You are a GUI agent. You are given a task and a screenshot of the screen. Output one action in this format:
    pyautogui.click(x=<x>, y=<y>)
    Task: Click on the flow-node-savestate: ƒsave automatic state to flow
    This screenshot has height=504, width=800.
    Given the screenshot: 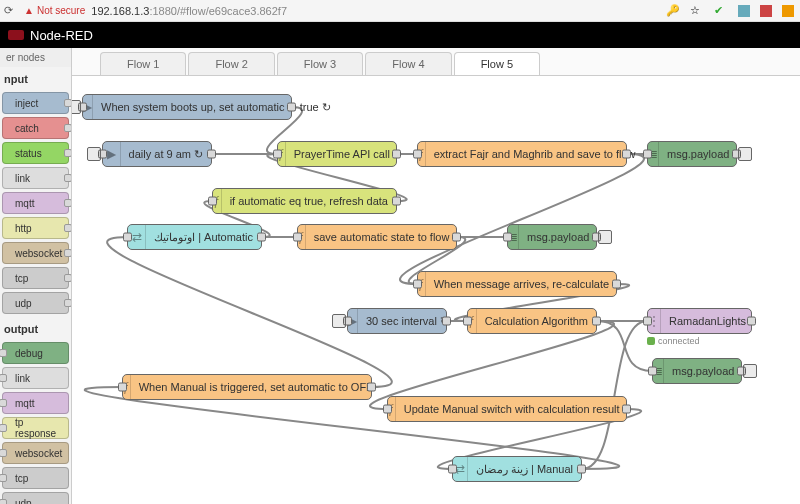 What is the action you would take?
    pyautogui.click(x=377, y=237)
    